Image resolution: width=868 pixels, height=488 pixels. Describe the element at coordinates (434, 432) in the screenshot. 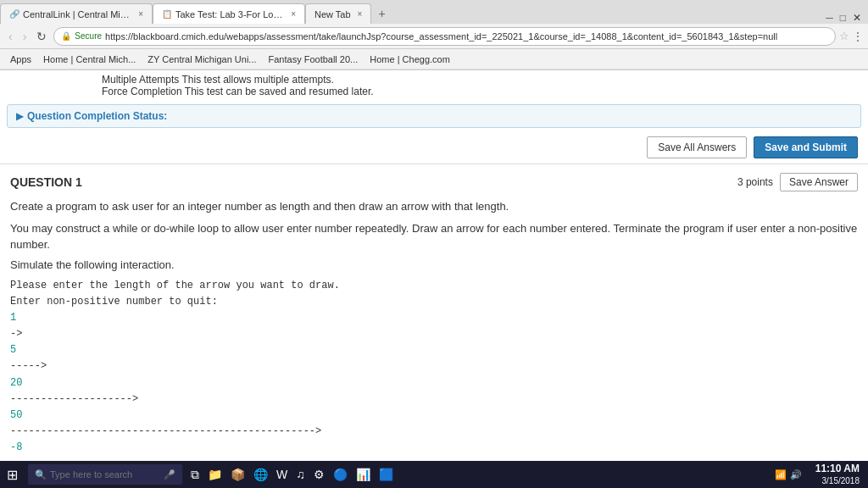

I see `code-line-9: ----------------------------------------…` at that location.